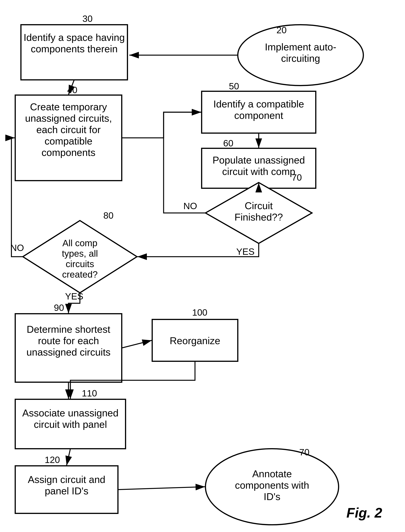 The height and width of the screenshot is (532, 405). I want to click on svg-text: Assign circuit and, so click(67, 479).